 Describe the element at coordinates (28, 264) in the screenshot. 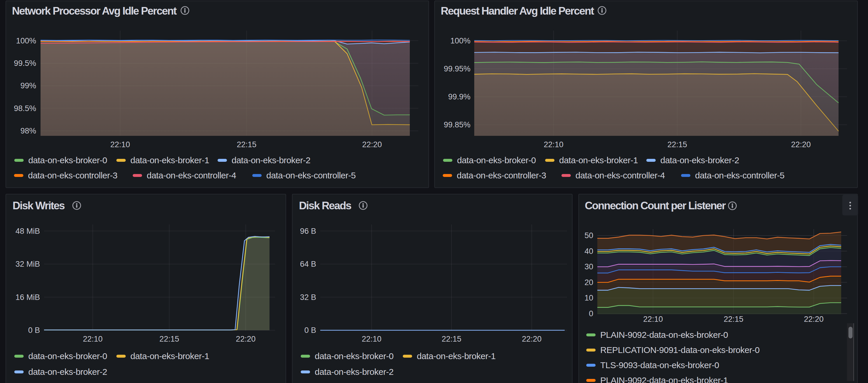

I see `svg-text: 32 MiB` at that location.